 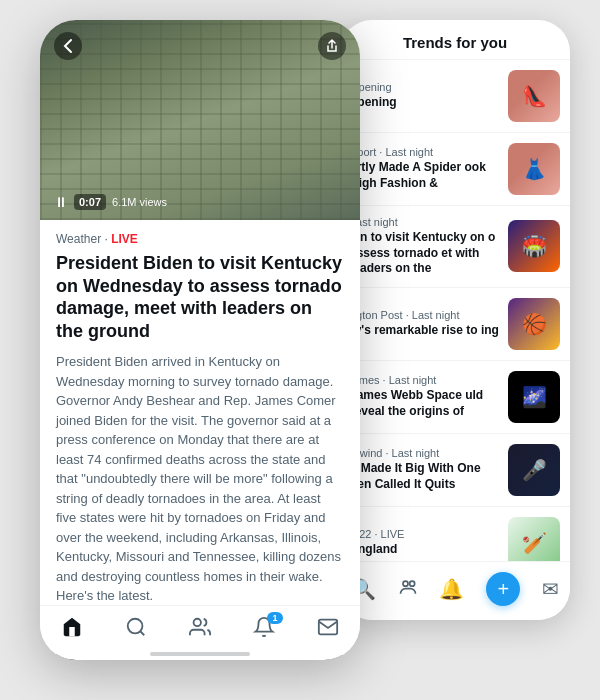 What do you see at coordinates (140, 202) in the screenshot?
I see `video-views: 6.1M views` at bounding box center [140, 202].